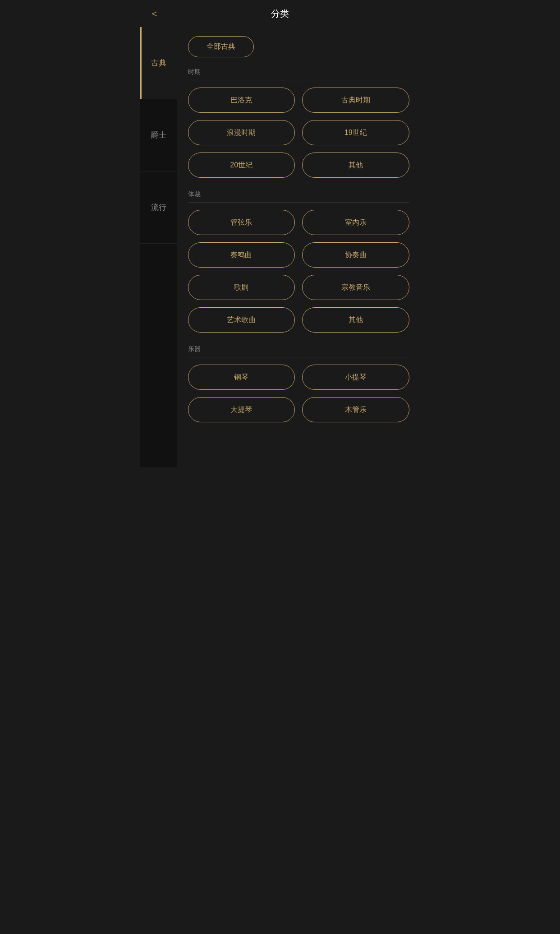  I want to click on sidebar-item-label: 流行, so click(159, 208).